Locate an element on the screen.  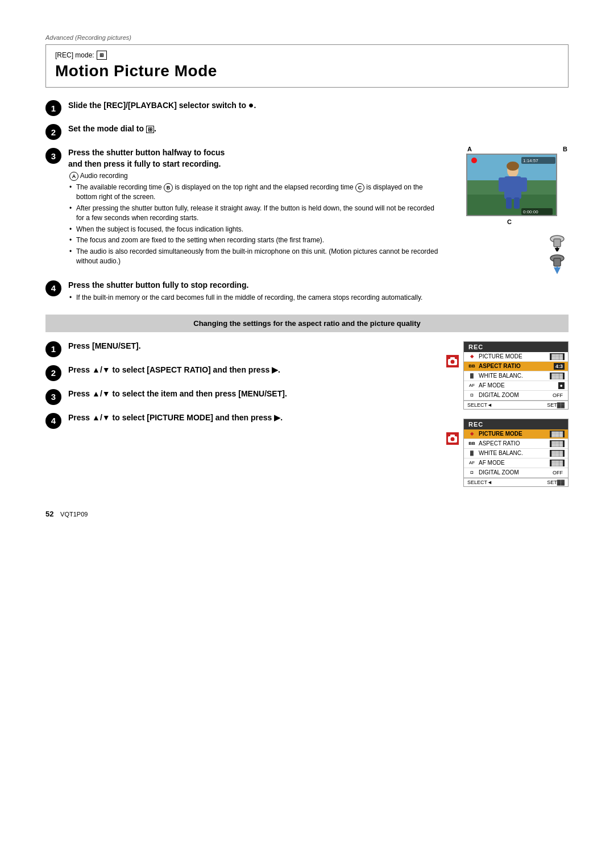
step-2: 2 Set the mode dial to ⊞. is located at coordinates (307, 132).